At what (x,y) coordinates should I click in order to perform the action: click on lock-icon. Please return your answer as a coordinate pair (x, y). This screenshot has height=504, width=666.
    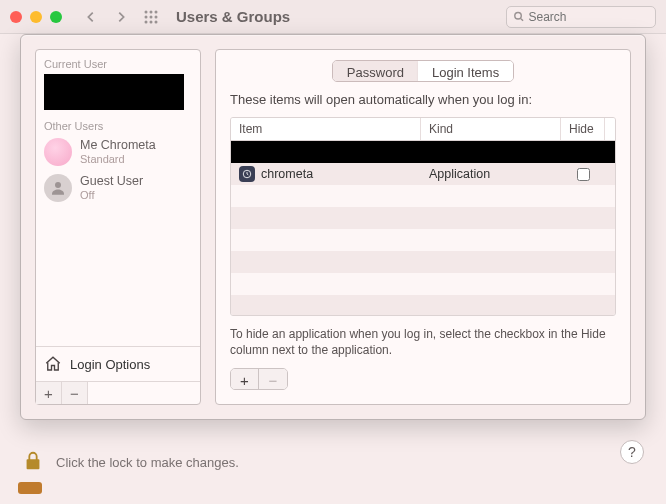
    Looking at the image, I should click on (33, 461).